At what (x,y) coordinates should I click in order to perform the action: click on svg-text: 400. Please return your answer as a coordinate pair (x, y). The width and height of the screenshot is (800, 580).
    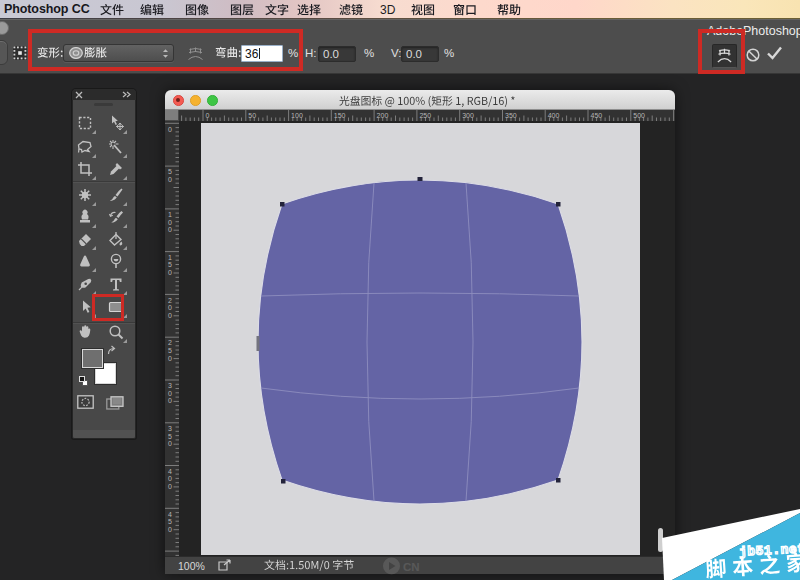
    Looking at the image, I should click on (554, 116).